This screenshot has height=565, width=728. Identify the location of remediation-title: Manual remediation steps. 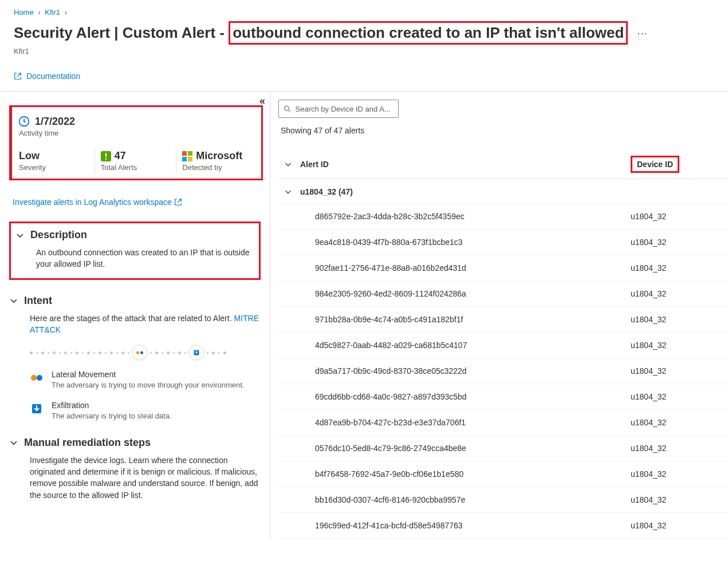
(87, 443).